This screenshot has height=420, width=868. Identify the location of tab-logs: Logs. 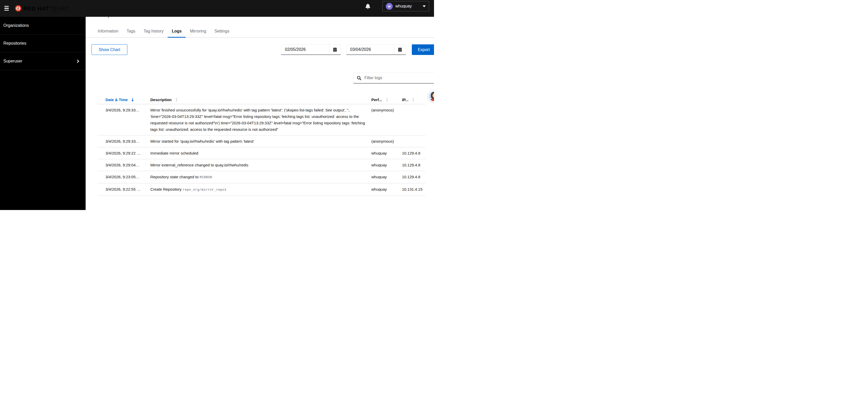
(177, 31).